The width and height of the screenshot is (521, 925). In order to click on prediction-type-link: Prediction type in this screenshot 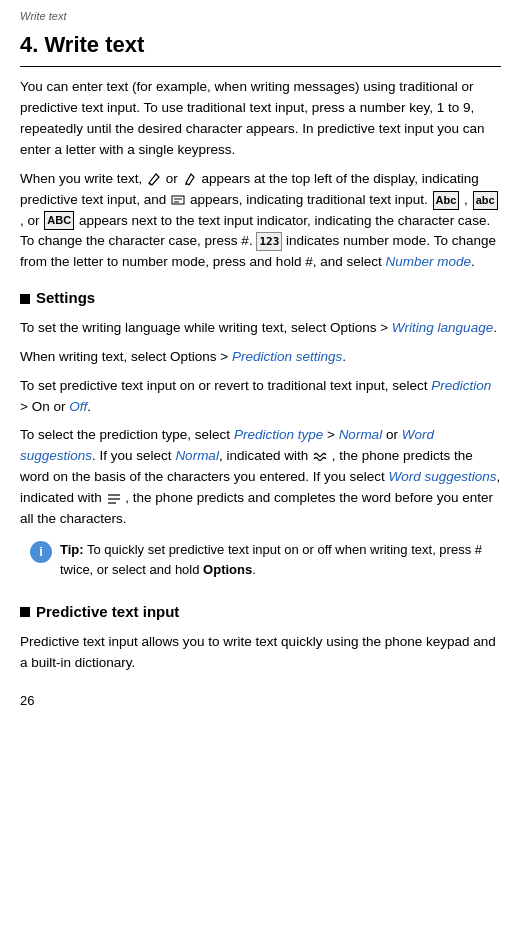, I will do `click(278, 434)`.